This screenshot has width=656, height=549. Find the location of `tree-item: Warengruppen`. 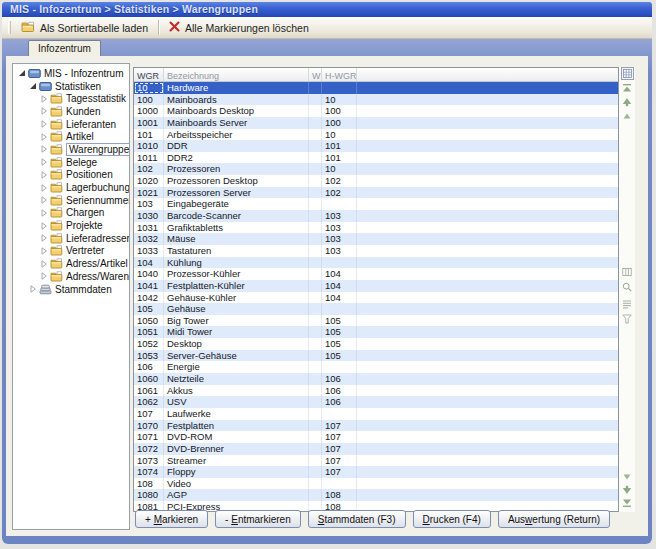

tree-item: Warengruppen is located at coordinates (71, 150).